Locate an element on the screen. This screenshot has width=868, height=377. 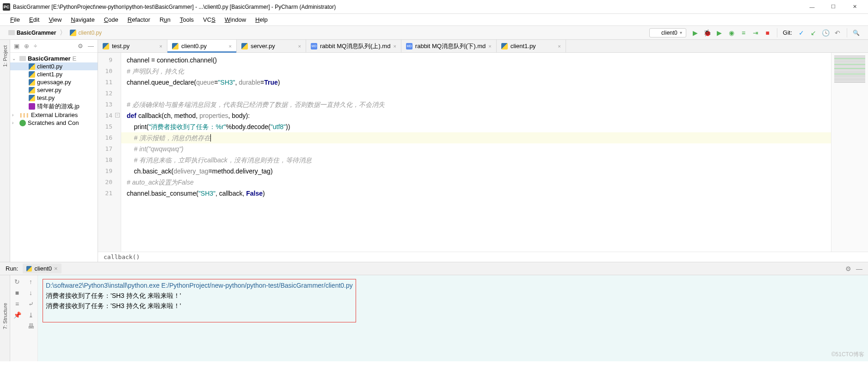
tree-scratches: ›Scratches and Con is located at coordinates (54, 123).